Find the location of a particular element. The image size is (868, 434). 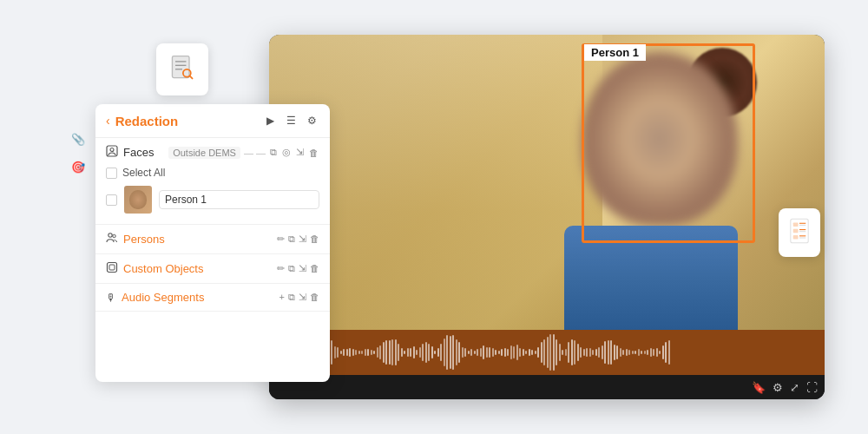

persons-delete-icon: 🗑 is located at coordinates (314, 240).